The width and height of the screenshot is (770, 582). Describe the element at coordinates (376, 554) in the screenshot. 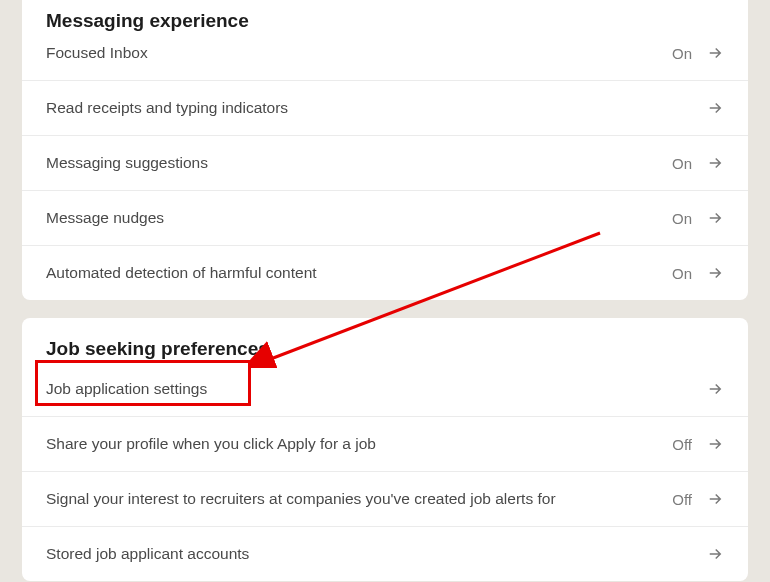

I see `row-label: Stored job applicant accounts` at that location.